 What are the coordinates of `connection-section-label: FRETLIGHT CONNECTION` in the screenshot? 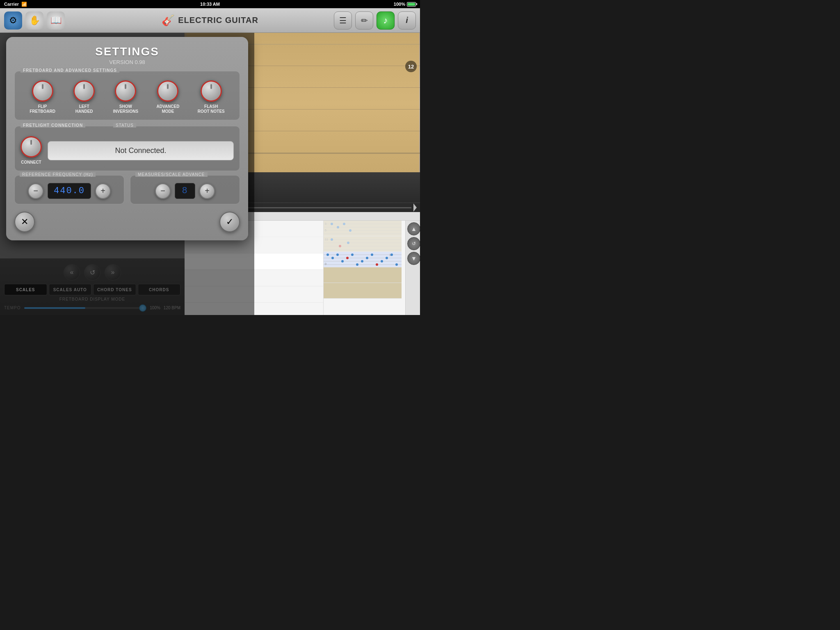 It's located at (53, 126).